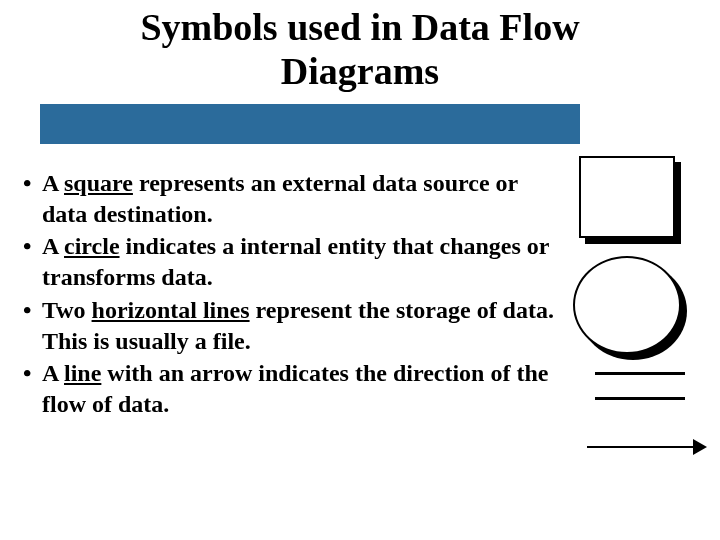 Image resolution: width=720 pixels, height=540 pixels. I want to click on bullet-text: with an arrow indicates the direction of…, so click(295, 388).